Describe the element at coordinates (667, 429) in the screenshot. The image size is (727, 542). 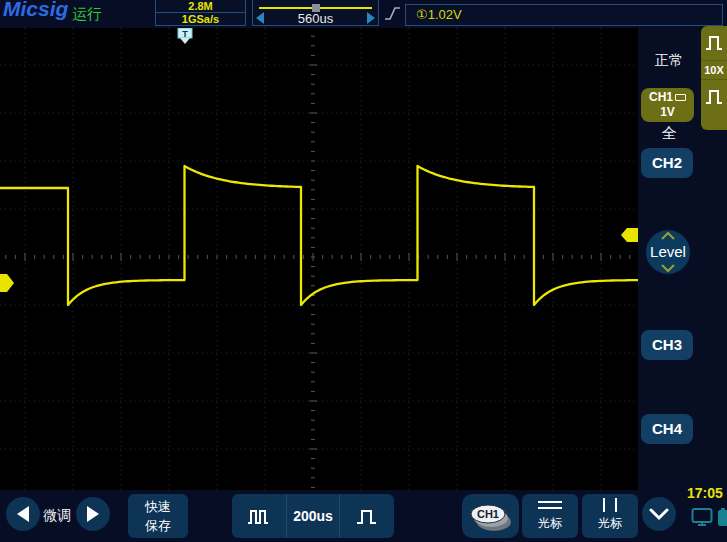
I see `ch4-button: CH4` at that location.